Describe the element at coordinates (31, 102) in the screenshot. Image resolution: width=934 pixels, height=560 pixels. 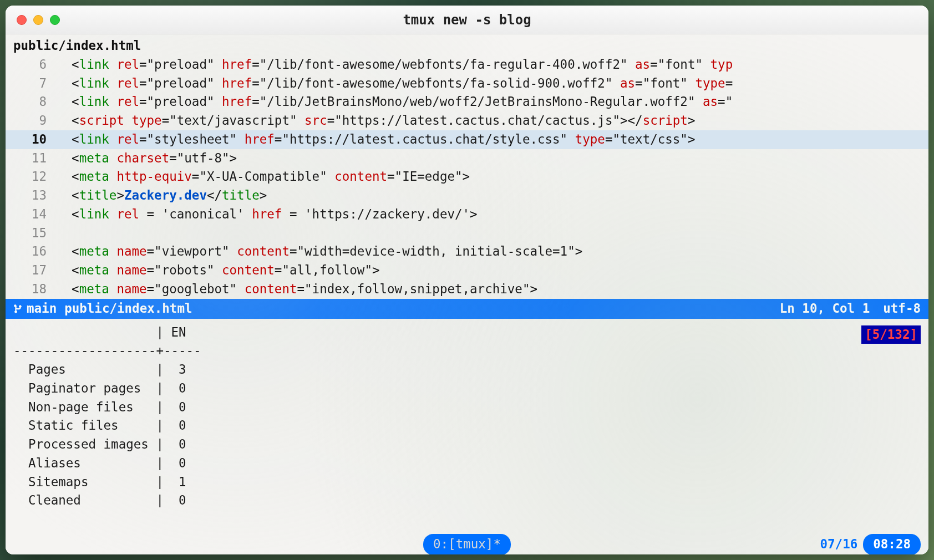
I see `line-number: 8` at that location.